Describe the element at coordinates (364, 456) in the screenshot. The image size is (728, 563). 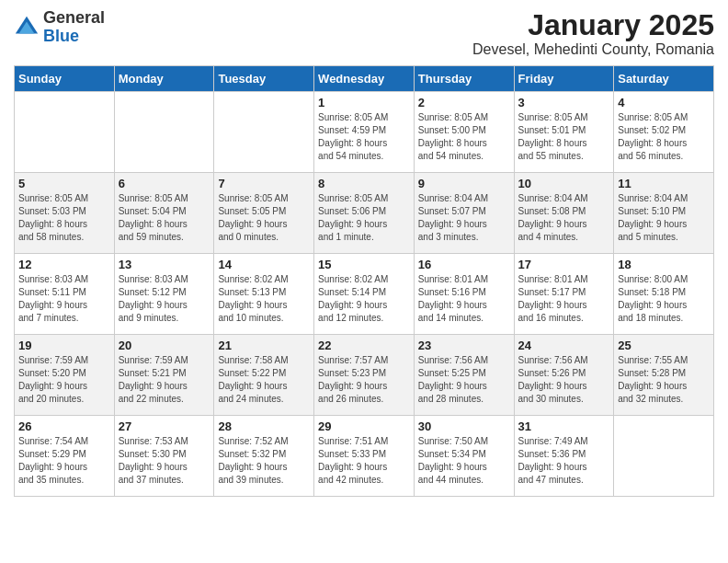
I see `calendar-cell: 29Sunrise: 7:51 AM Sunset: 5:33 PM Dayli…` at that location.